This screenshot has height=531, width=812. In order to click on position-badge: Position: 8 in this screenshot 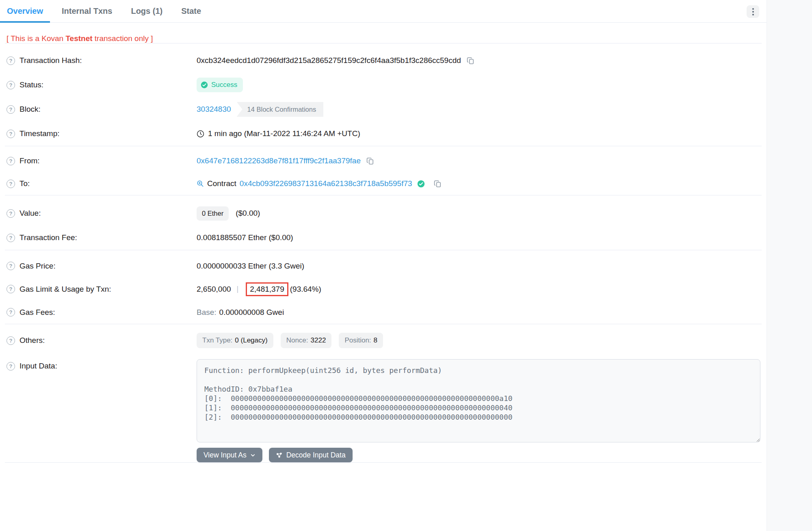, I will do `click(361, 340)`.